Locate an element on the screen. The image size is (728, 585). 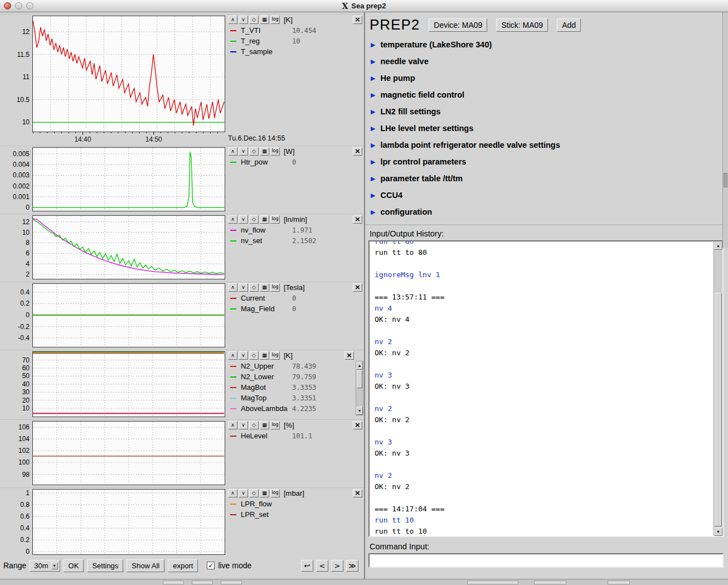
nav-end-button: ≫ is located at coordinates (352, 565).